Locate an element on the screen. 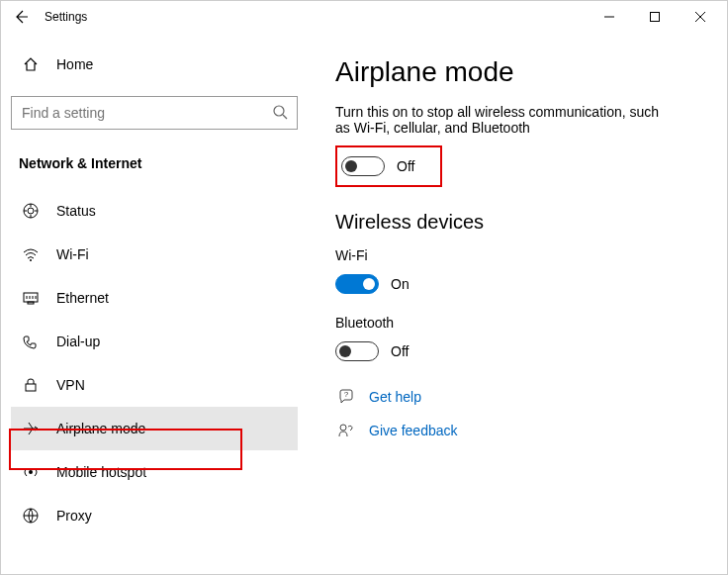 The height and width of the screenshot is (575, 728). bluetooth-toggle is located at coordinates (357, 351).